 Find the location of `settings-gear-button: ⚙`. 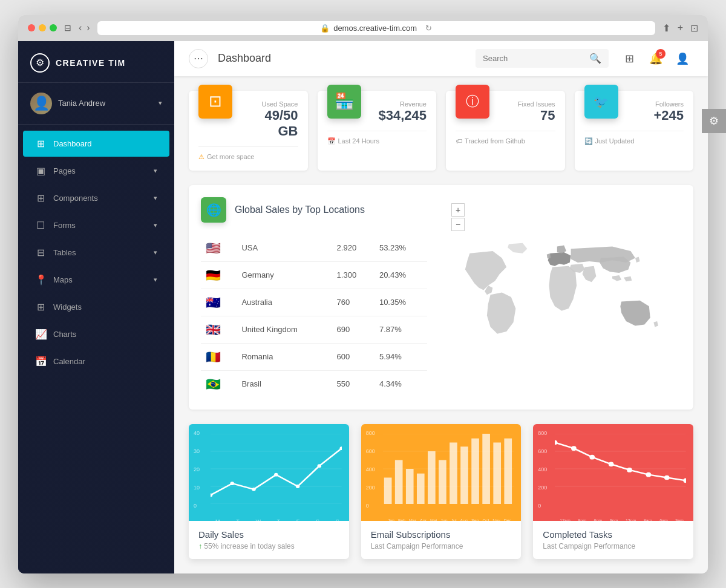

settings-gear-button: ⚙ is located at coordinates (705, 121).